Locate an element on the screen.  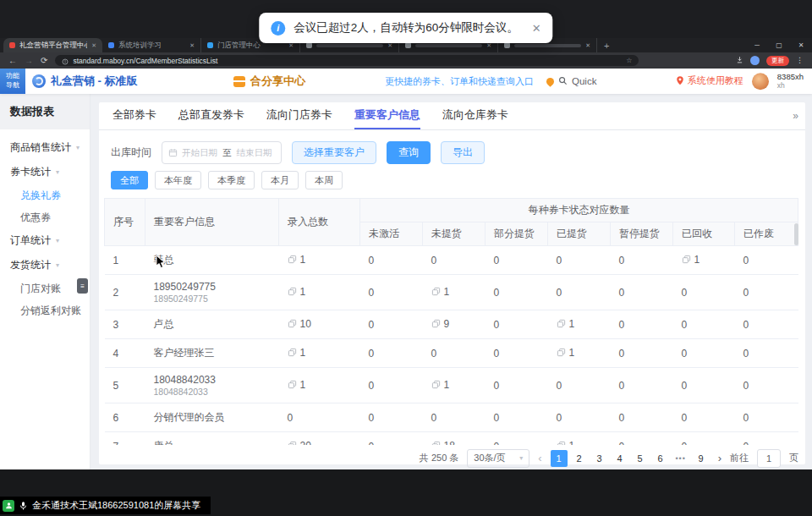
microphone-icon is located at coordinates (24, 506).